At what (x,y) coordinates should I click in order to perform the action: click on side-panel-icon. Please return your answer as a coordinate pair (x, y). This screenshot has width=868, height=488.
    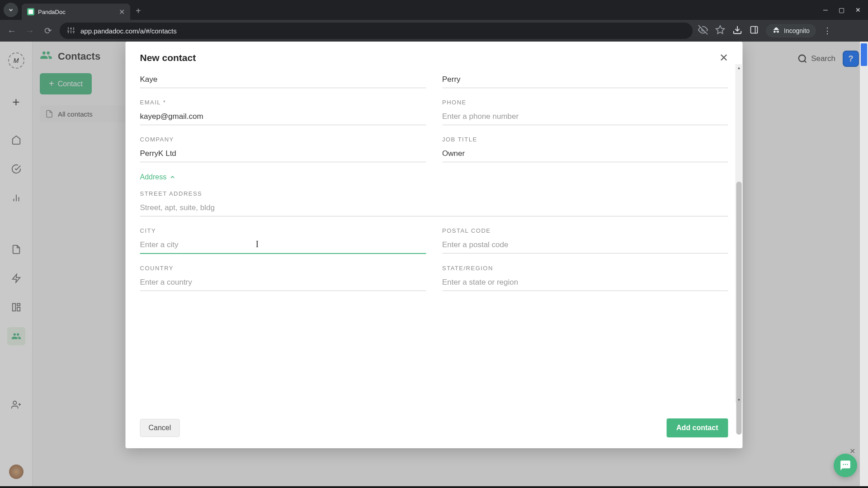
    Looking at the image, I should click on (754, 31).